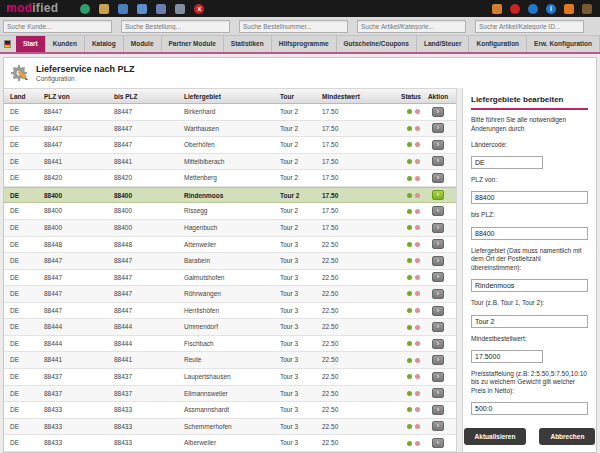  Describe the element at coordinates (587, 9) in the screenshot. I see `logout-icon` at that location.